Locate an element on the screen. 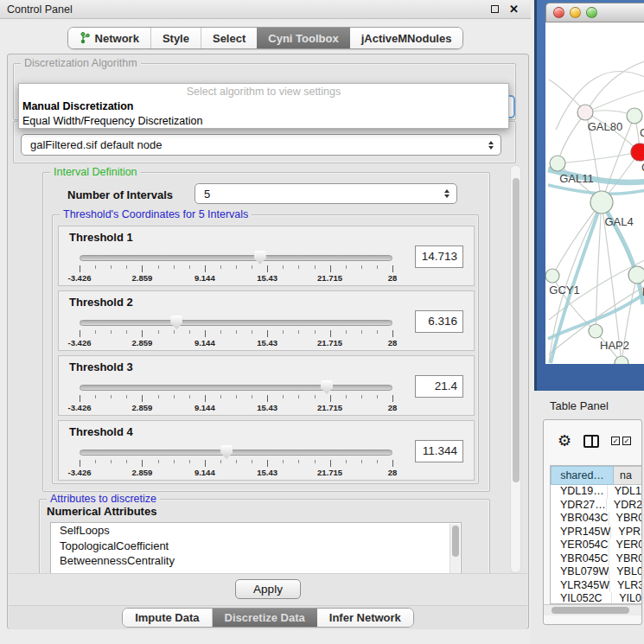  table-row: YBL079WYBL0 is located at coordinates (596, 572).